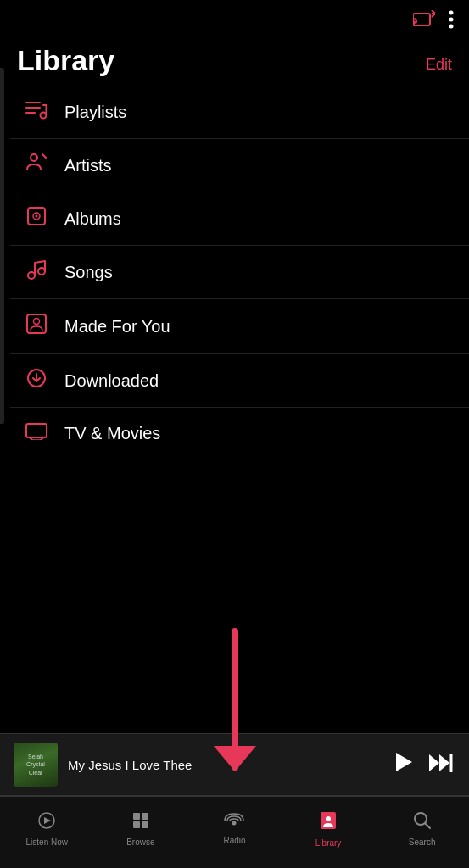 This screenshot has height=868, width=469. Describe the element at coordinates (451, 22) in the screenshot. I see `more-options-icon` at that location.